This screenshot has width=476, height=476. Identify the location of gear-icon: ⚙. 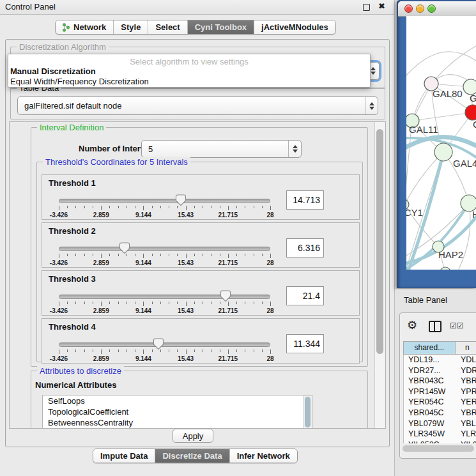
(412, 325).